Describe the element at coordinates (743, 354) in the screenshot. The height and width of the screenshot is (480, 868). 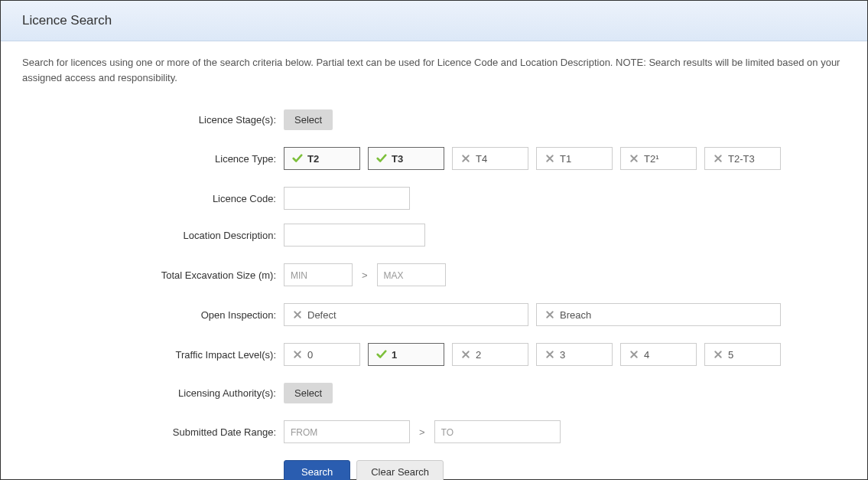
I see `traffic-impact-chips-chip-5: 5` at that location.